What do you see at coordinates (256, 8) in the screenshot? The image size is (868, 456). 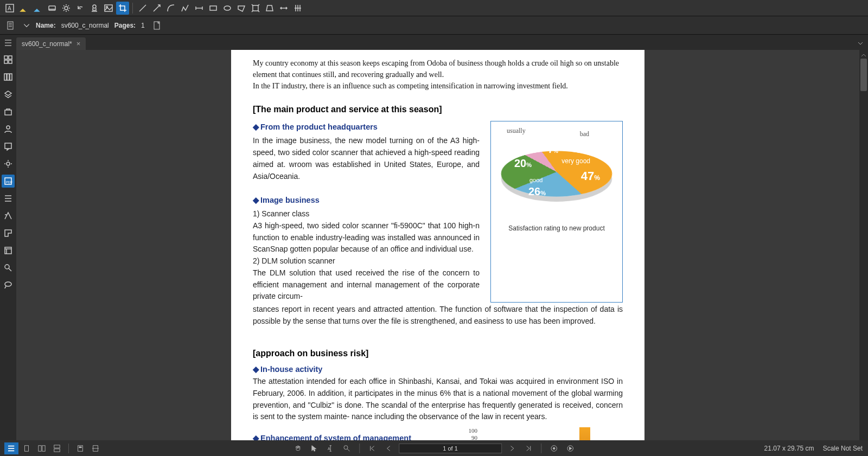 I see `transform-tool` at bounding box center [256, 8].